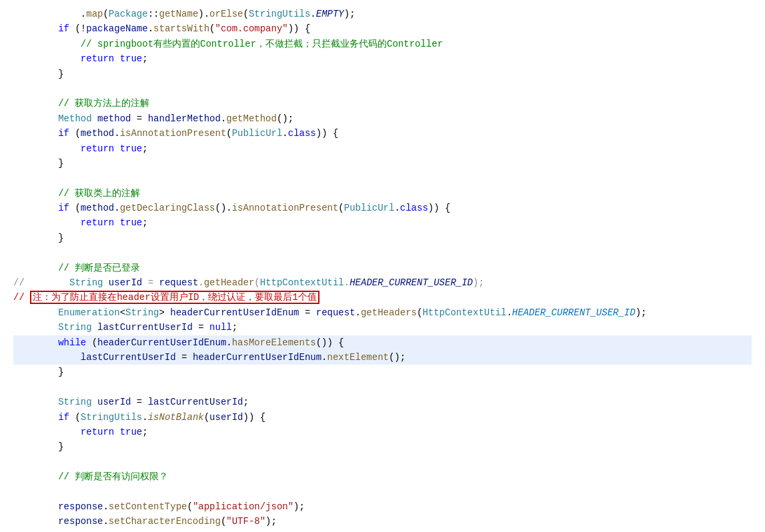  I want to click on code-line: if (method.getDeclaringClass().isAnnotat…, so click(383, 208).